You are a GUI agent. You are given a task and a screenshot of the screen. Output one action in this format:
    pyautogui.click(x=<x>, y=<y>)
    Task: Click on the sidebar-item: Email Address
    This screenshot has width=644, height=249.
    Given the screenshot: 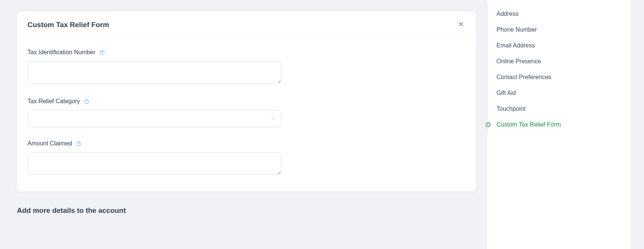 What is the action you would take?
    pyautogui.click(x=559, y=46)
    